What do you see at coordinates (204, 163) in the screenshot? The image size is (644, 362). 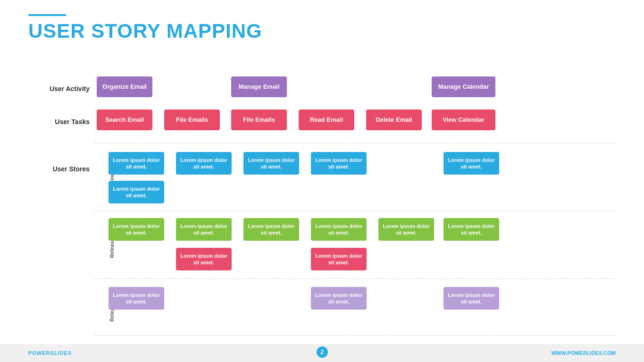 I see `story-r1-col2: Lorem ipsum dolor sit amet.` at bounding box center [204, 163].